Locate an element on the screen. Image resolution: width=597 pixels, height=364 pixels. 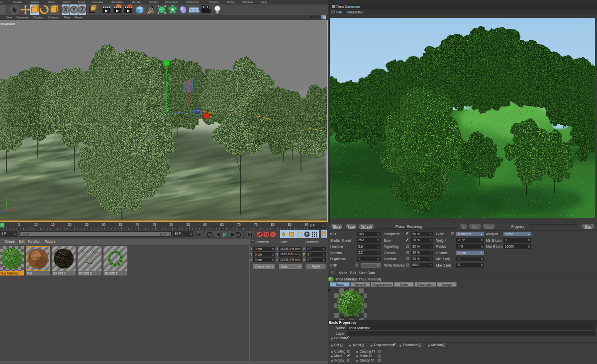
svg-text: 70 is located at coordinates (239, 225).